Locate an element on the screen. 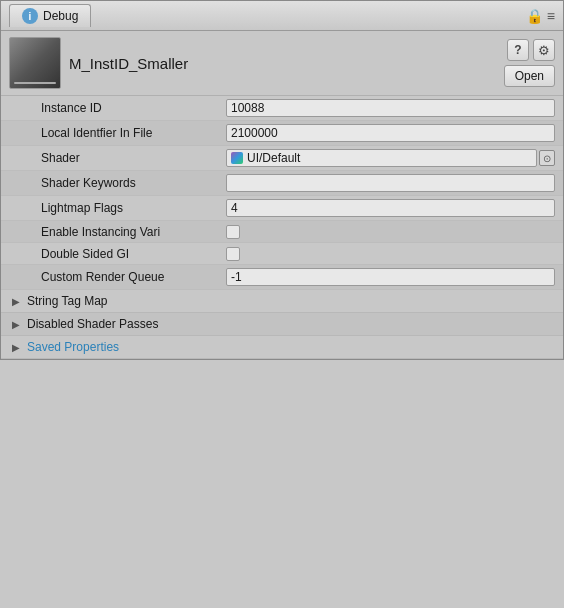  open-button: Open is located at coordinates (530, 76).